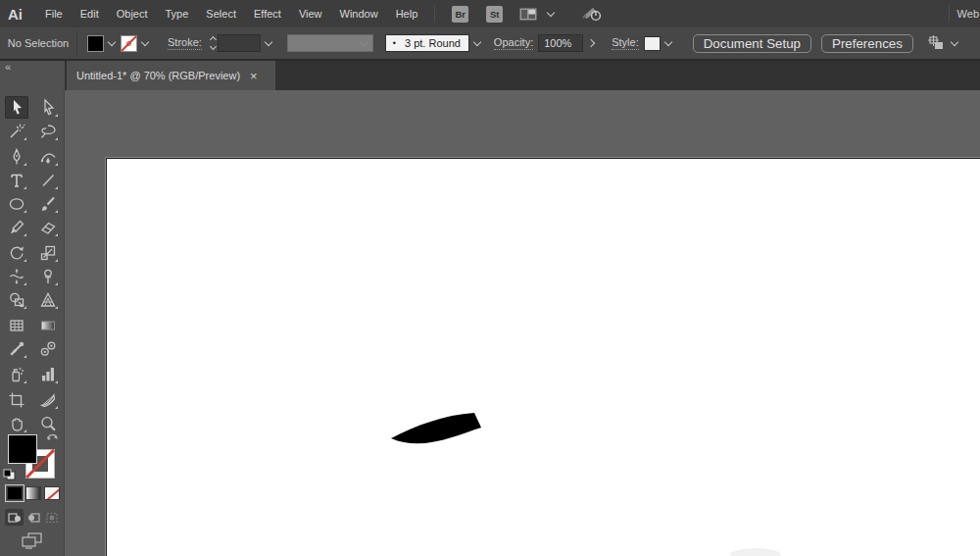 The height and width of the screenshot is (556, 980). What do you see at coordinates (17, 253) in the screenshot?
I see `rotate-tool` at bounding box center [17, 253].